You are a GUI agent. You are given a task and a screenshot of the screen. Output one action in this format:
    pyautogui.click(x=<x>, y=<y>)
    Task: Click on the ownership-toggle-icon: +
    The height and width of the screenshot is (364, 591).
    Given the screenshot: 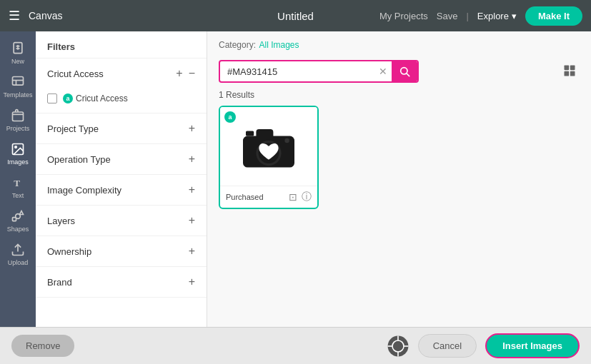 What is the action you would take?
    pyautogui.click(x=192, y=251)
    